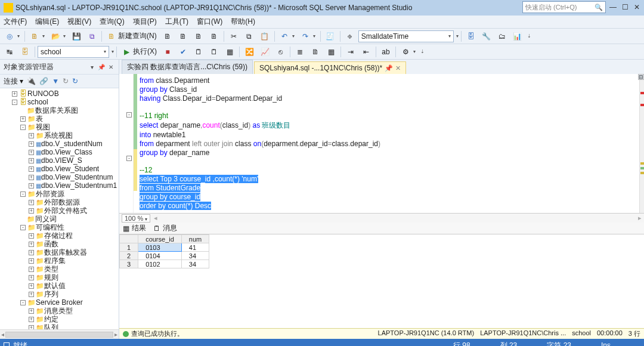 The image size is (644, 346). What do you see at coordinates (350, 36) in the screenshot?
I see `usetype-icon: ⎆` at bounding box center [350, 36].